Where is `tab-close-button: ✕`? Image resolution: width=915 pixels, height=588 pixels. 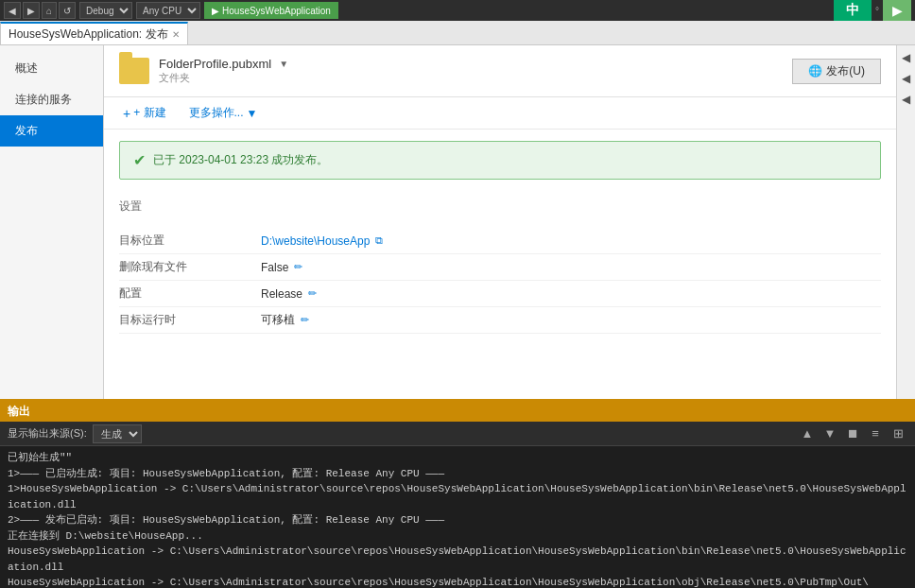
tab-close-button: ✕ is located at coordinates (176, 34).